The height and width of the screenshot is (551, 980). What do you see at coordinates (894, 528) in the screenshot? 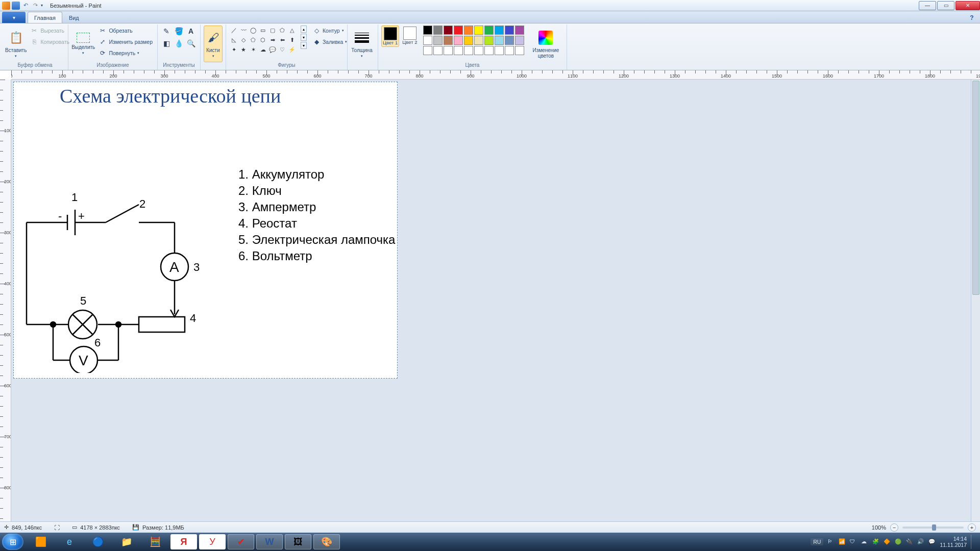
I see `zoom-out-button: −` at bounding box center [894, 528].